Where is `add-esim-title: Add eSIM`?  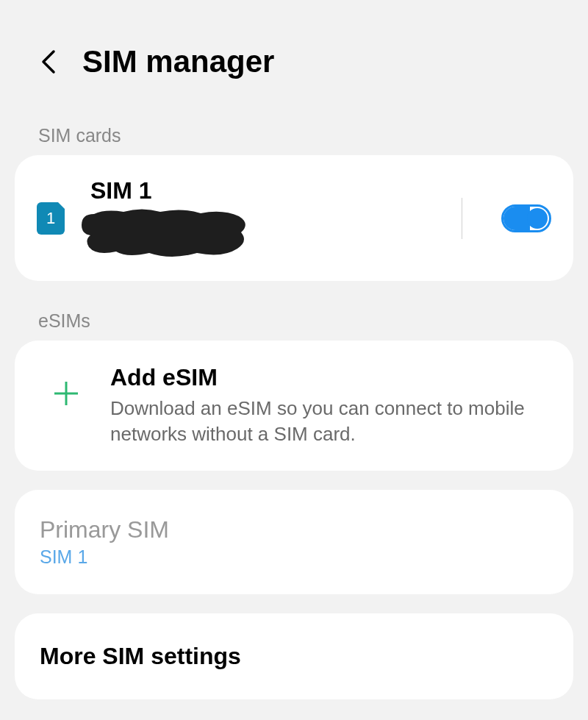
add-esim-title: Add eSIM is located at coordinates (331, 378).